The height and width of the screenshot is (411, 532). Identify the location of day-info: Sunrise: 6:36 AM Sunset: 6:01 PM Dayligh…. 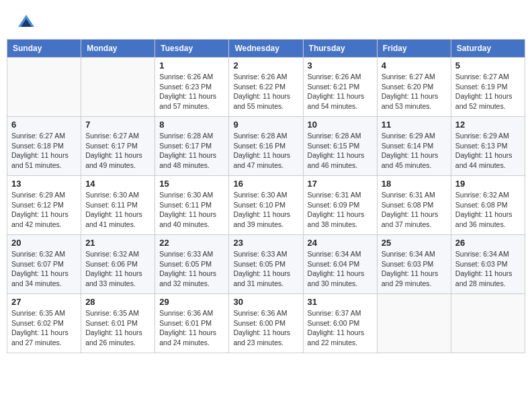
(192, 328).